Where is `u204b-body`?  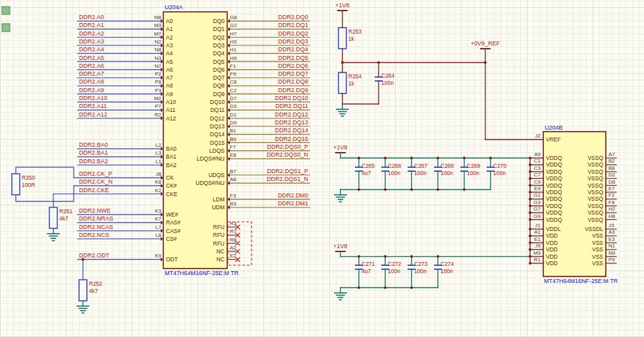
u204b-body is located at coordinates (574, 204).